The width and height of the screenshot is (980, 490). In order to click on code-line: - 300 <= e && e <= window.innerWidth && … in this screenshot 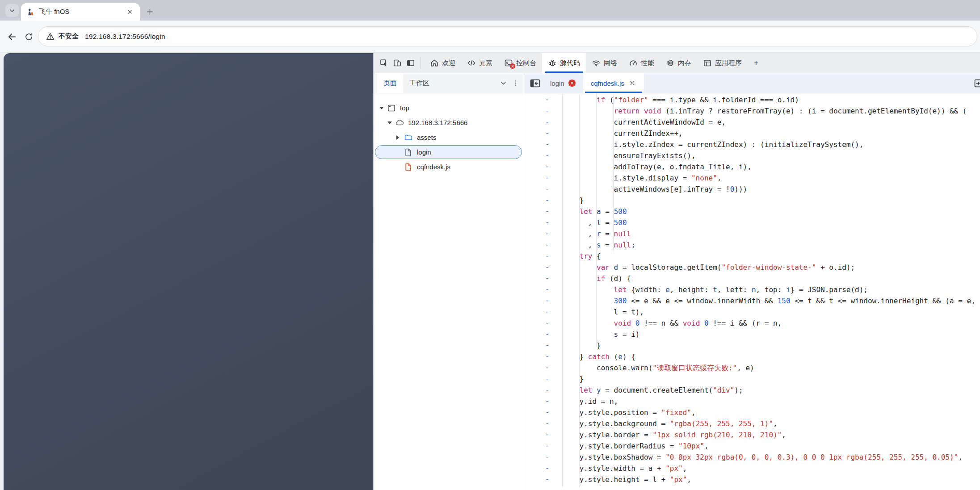, I will do `click(752, 301)`.